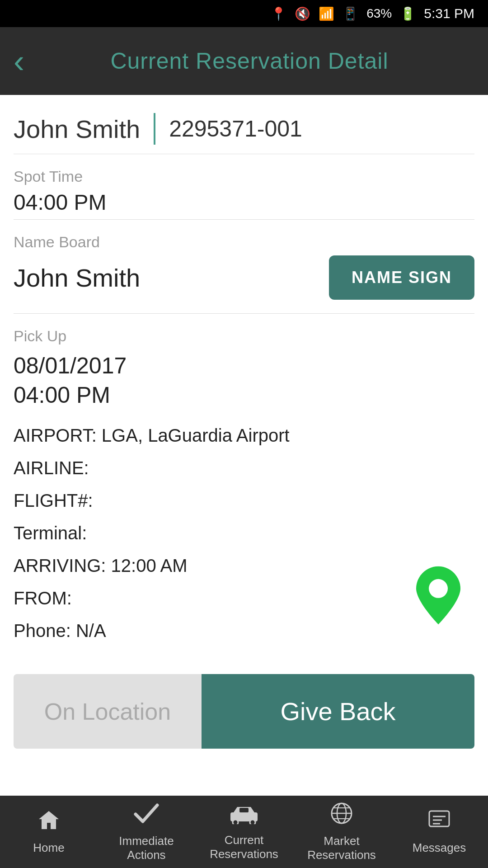 This screenshot has height=868, width=488. I want to click on from-info: FROM:, so click(244, 598).